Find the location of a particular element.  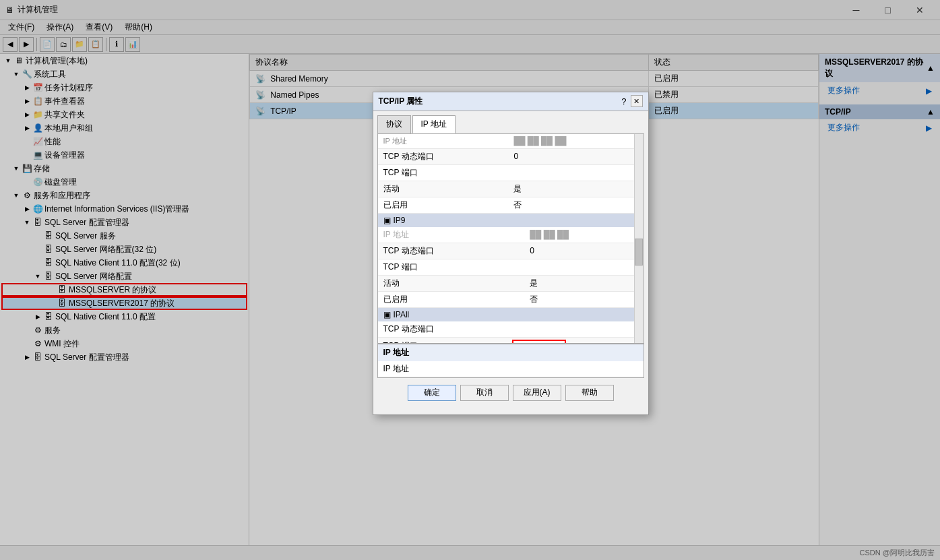

tab-ipaddress: IP 地址 is located at coordinates (434, 124).